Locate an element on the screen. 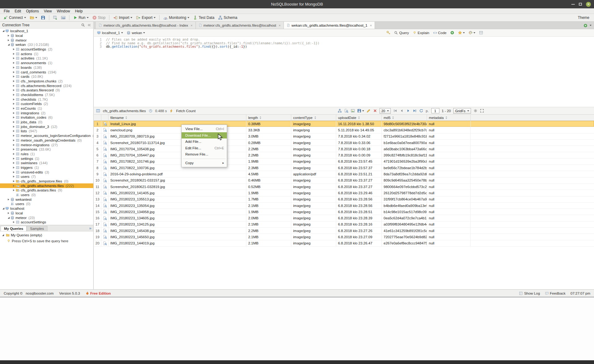 This screenshot has height=364, width=594. tree-item-localhost-1: localhost_1 is located at coordinates (46, 31).